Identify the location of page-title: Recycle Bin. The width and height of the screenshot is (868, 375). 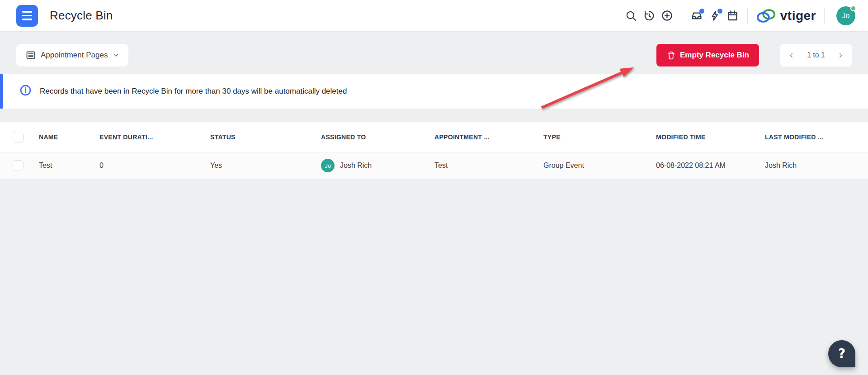
(81, 15).